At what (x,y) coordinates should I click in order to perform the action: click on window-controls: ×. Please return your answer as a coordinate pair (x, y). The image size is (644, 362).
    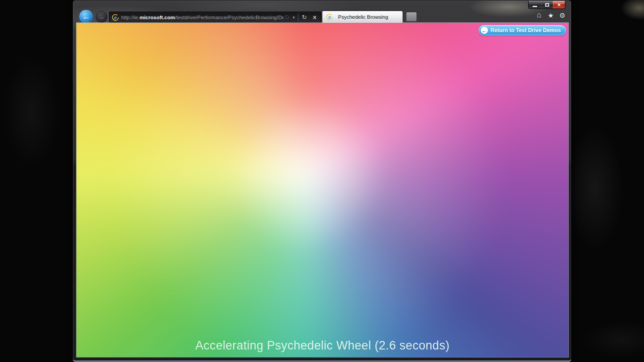
    Looking at the image, I should click on (547, 5).